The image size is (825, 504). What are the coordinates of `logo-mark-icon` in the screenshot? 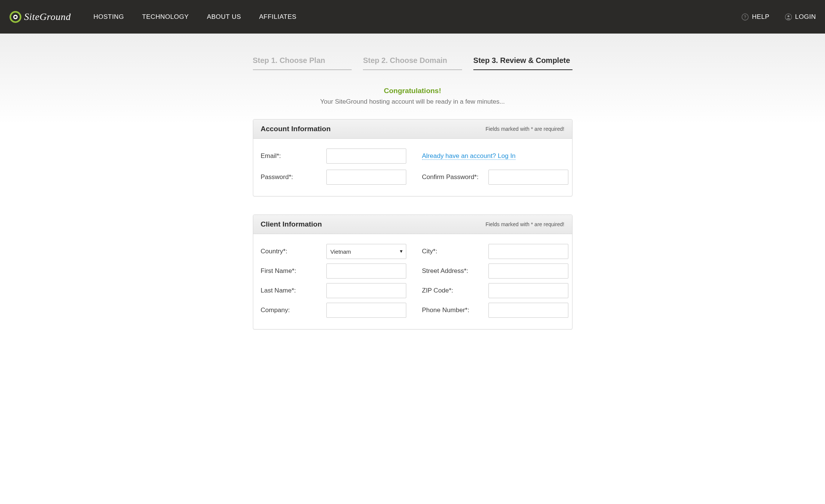 It's located at (15, 17).